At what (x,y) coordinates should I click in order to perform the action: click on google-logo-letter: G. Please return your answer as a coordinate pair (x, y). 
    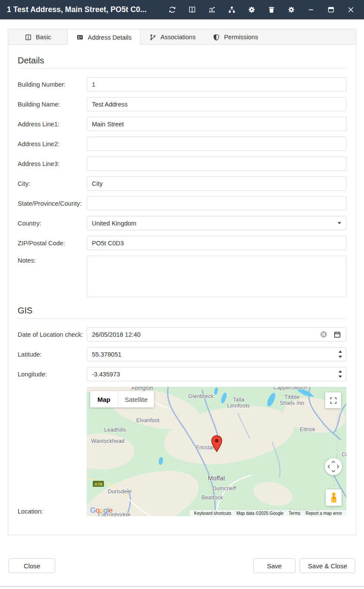
    Looking at the image, I should click on (93, 511).